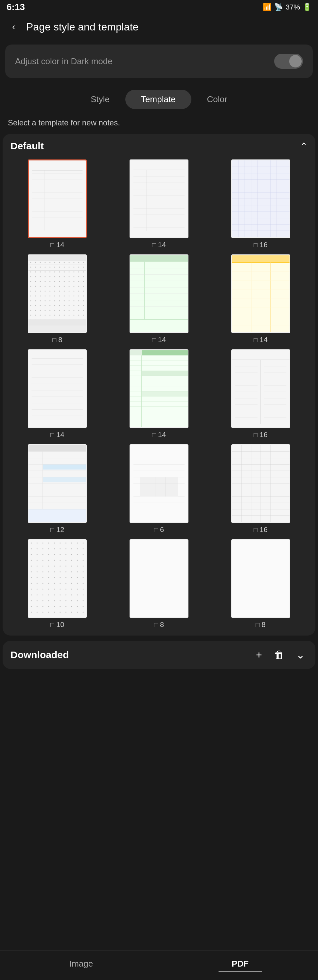 This screenshot has height=980, width=318. I want to click on tab-template: Template, so click(158, 100).